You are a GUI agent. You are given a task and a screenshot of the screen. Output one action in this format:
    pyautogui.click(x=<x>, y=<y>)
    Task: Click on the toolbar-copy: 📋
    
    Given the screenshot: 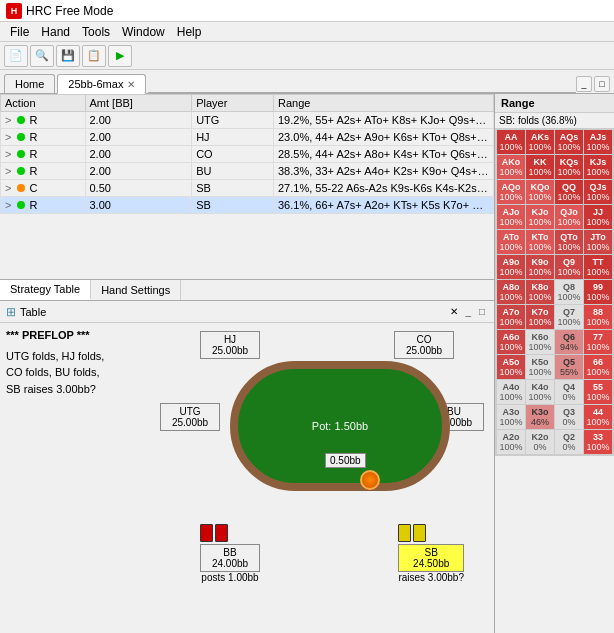 What is the action you would take?
    pyautogui.click(x=94, y=56)
    